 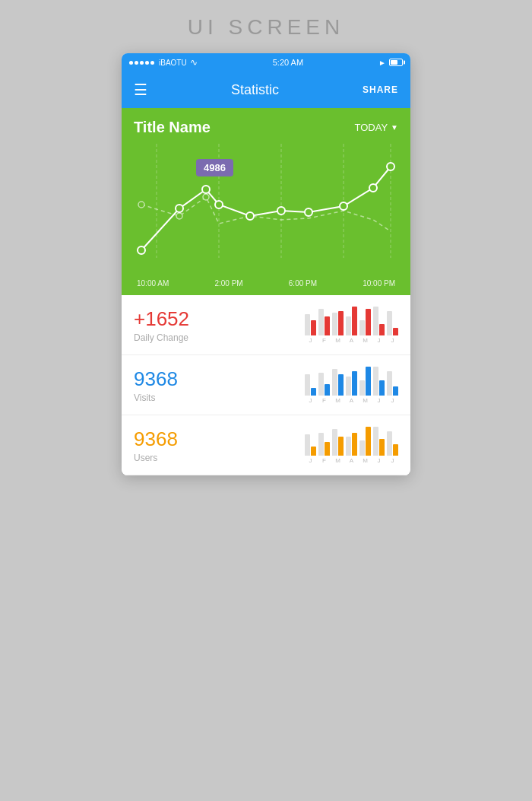 What do you see at coordinates (365, 400) in the screenshot?
I see `bar-label-1-4: M` at bounding box center [365, 400].